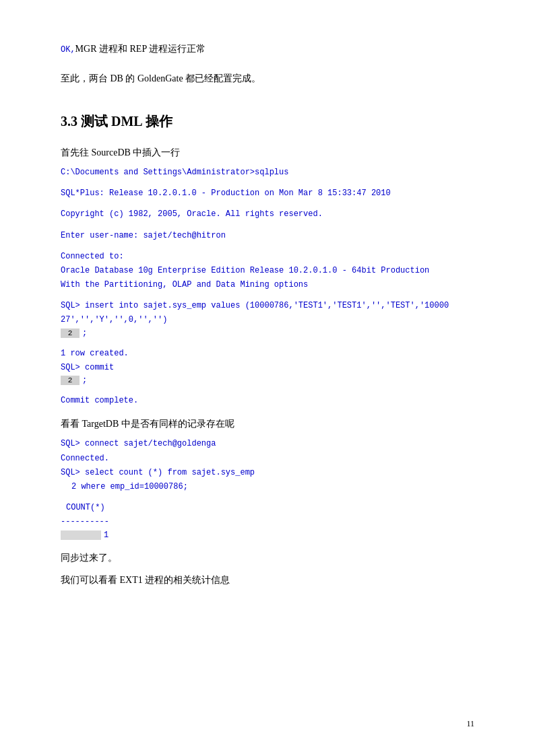 This screenshot has width=535, height=756. What do you see at coordinates (141, 48) in the screenshot?
I see `ok-detail: MGR 进程和 REP 进程运行正常` at bounding box center [141, 48].